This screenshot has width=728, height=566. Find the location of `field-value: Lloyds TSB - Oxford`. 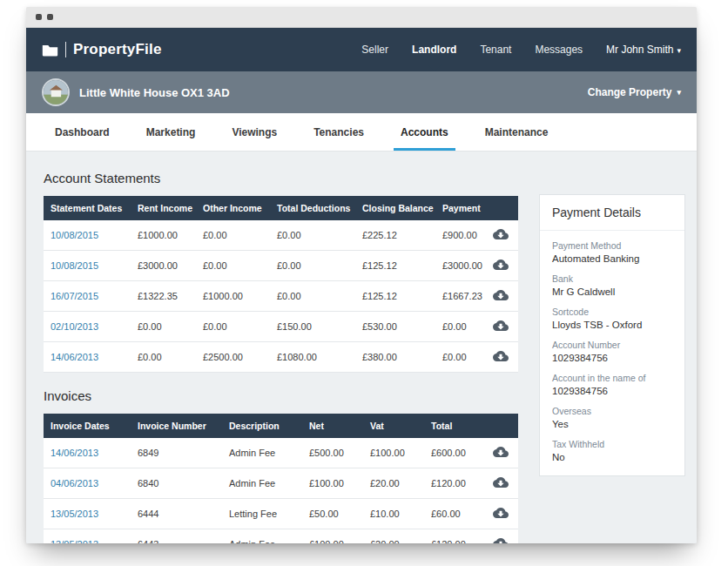

field-value: Lloyds TSB - Oxford is located at coordinates (612, 325).